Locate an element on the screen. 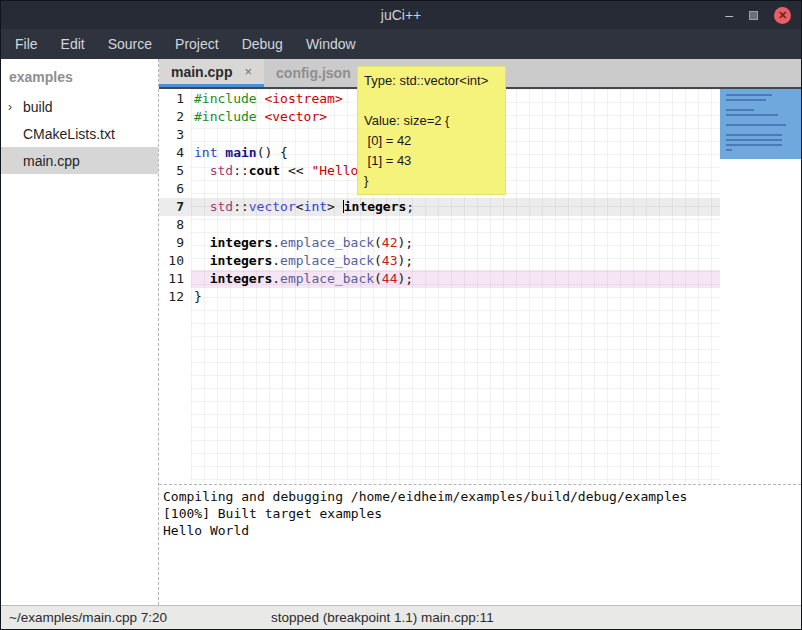 The height and width of the screenshot is (630, 802). window-title: juCi++ is located at coordinates (401, 15).